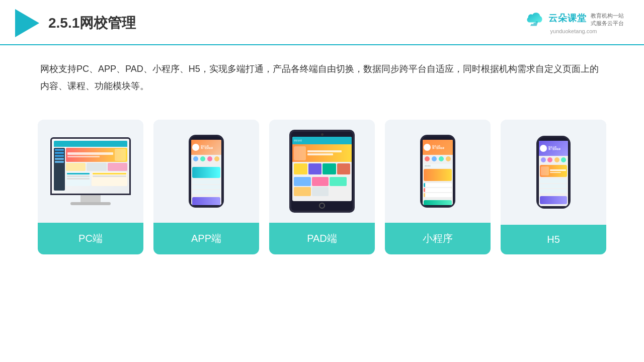  I want to click on card-pc: PC端, so click(91, 187).